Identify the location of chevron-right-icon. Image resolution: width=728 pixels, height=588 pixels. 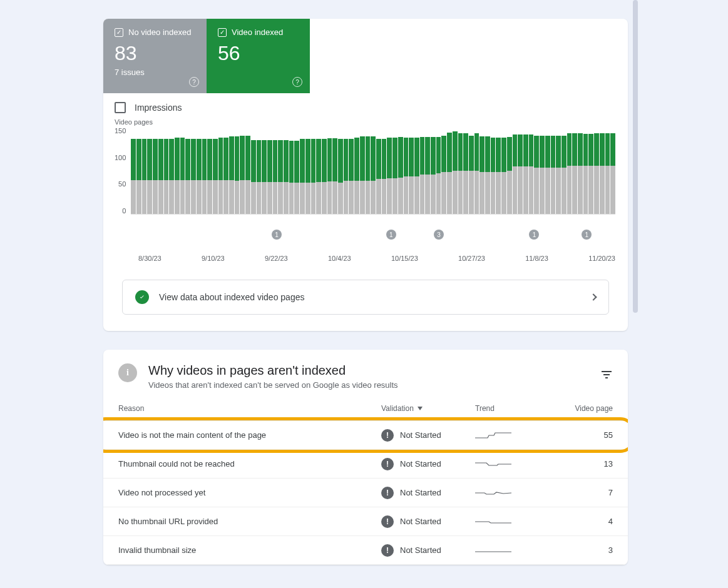
(593, 297).